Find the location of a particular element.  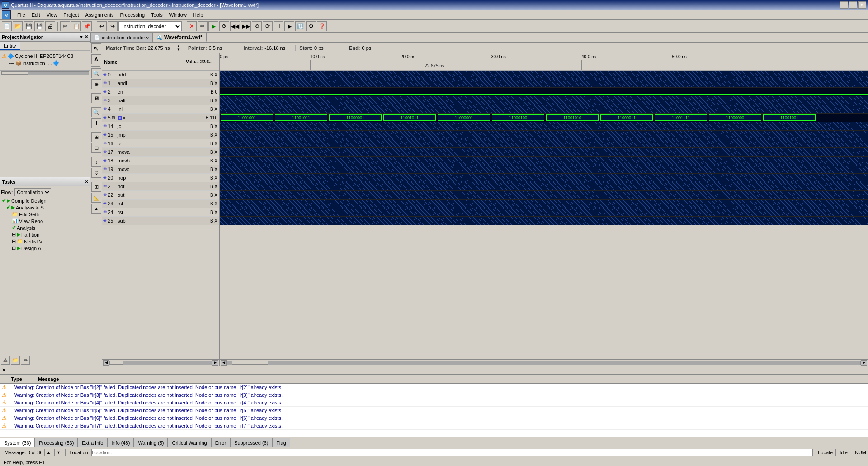

menu-edit: Edit is located at coordinates (36, 15).